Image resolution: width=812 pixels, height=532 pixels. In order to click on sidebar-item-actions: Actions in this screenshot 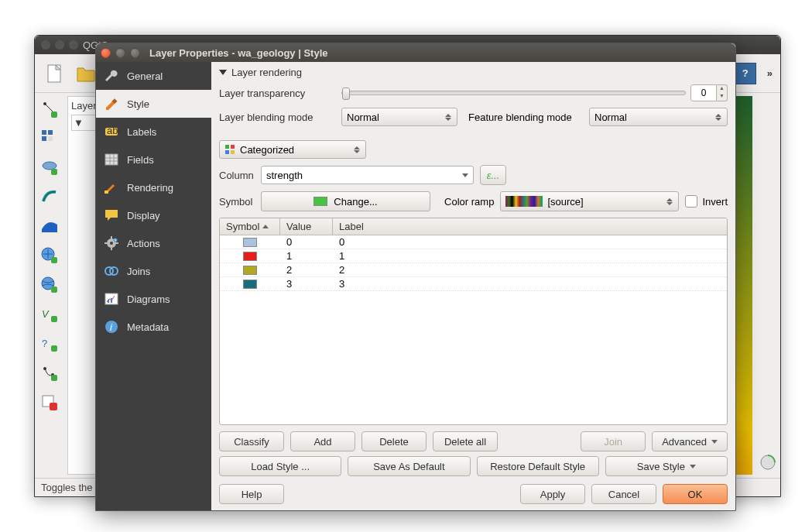, I will do `click(153, 243)`.